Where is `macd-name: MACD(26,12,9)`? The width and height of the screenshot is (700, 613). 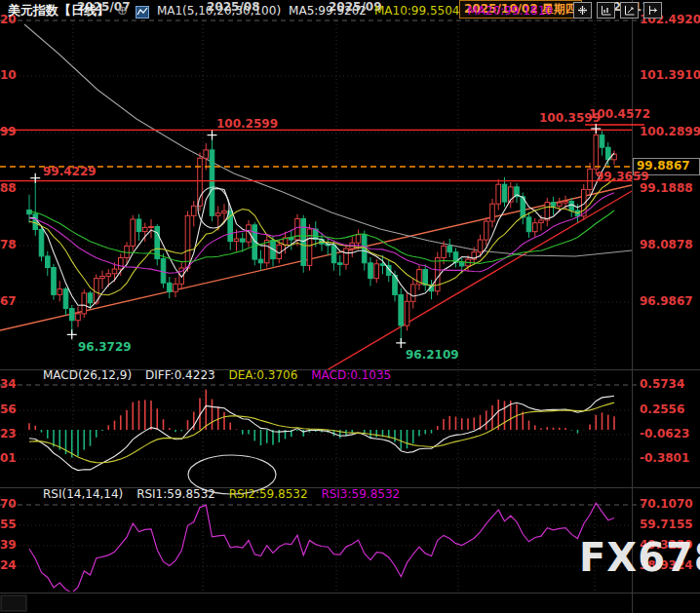 macd-name: MACD(26,12,9) is located at coordinates (88, 375).